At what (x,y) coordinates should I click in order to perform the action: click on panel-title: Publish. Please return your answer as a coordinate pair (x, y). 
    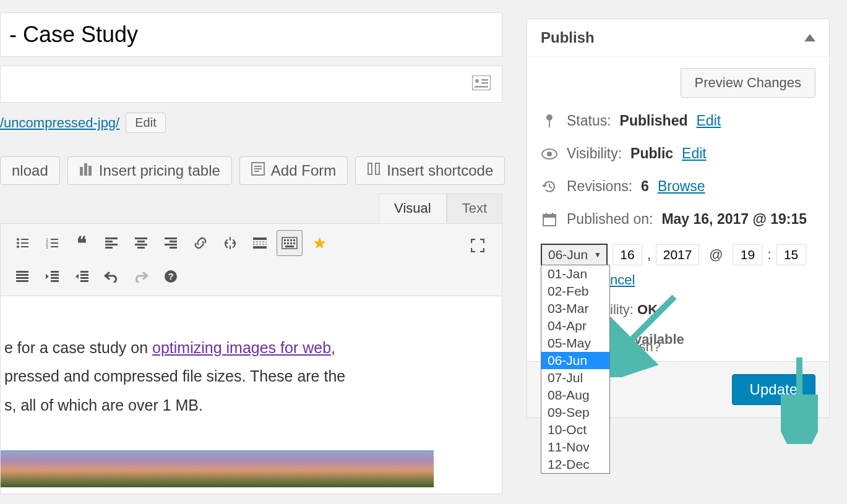
    Looking at the image, I should click on (568, 38).